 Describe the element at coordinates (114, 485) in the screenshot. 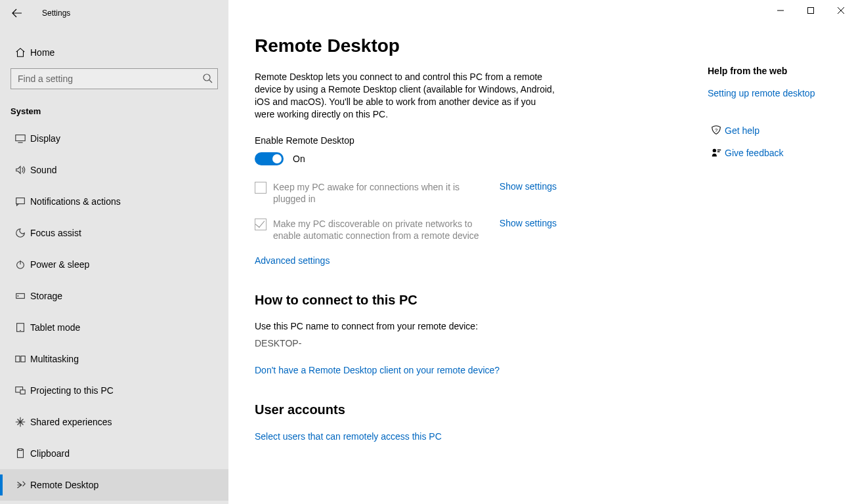

I see `sidebar-item-remote-desktop: Remote Desktop` at that location.